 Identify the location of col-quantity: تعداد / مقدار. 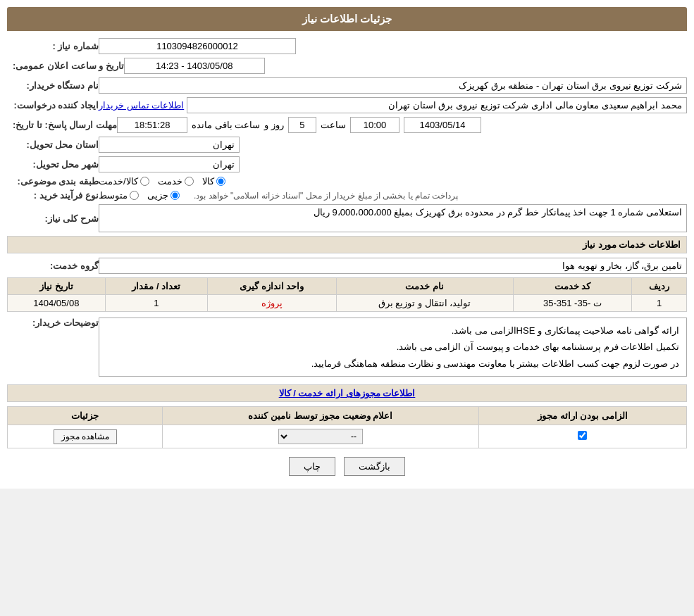
(156, 287).